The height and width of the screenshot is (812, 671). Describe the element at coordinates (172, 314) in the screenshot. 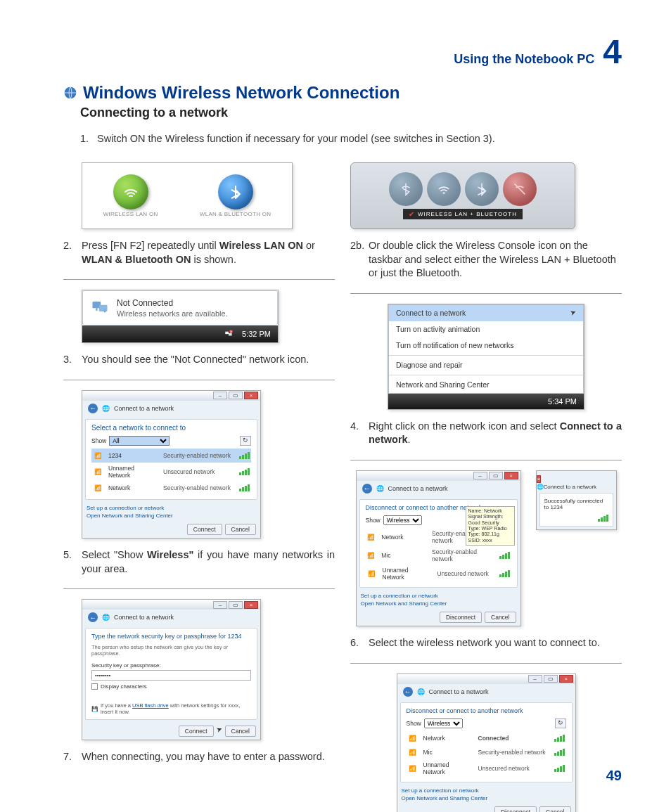

I see `balloon-subtitle: Wireless networks are available.` at that location.